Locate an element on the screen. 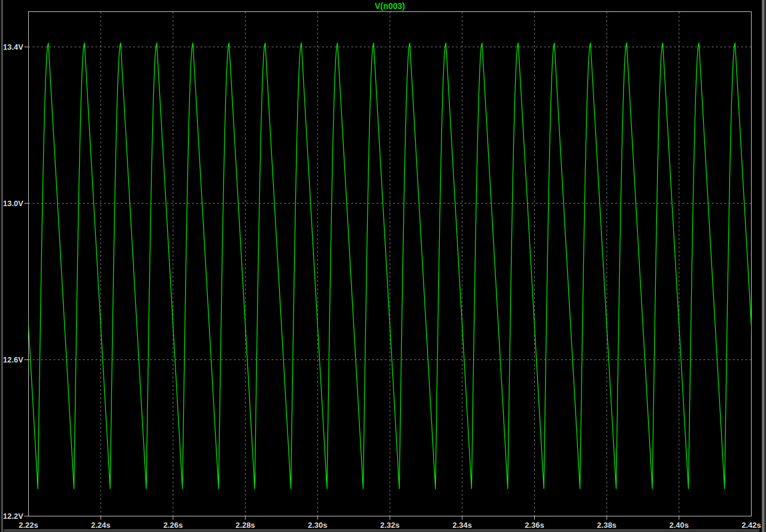 The height and width of the screenshot is (532, 766). x-tick-label: 2.38s is located at coordinates (607, 525).